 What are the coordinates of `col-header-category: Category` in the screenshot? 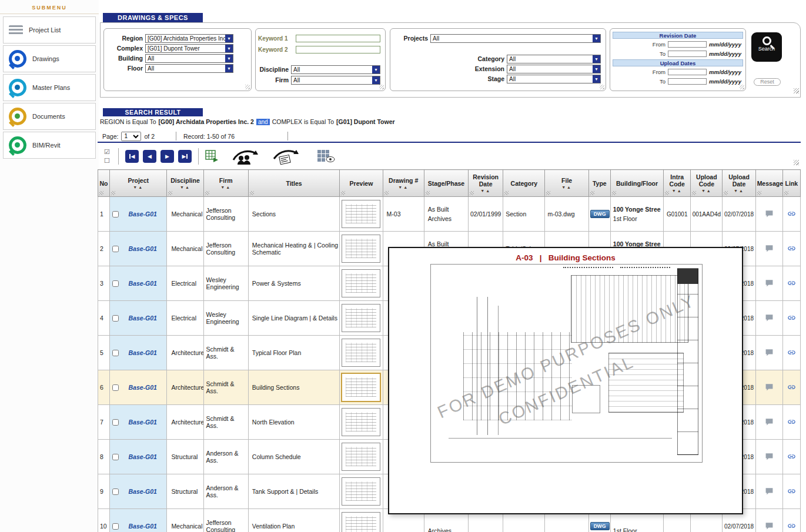 It's located at (524, 183).